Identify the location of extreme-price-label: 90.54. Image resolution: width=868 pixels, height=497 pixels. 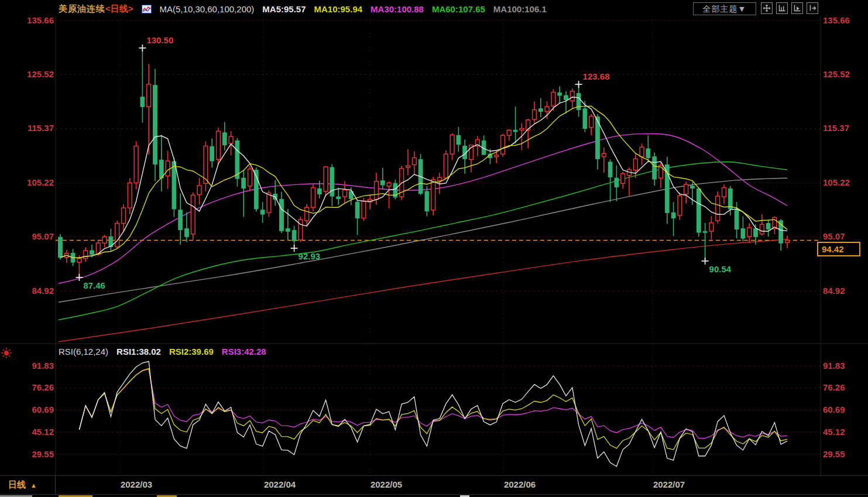
(721, 269).